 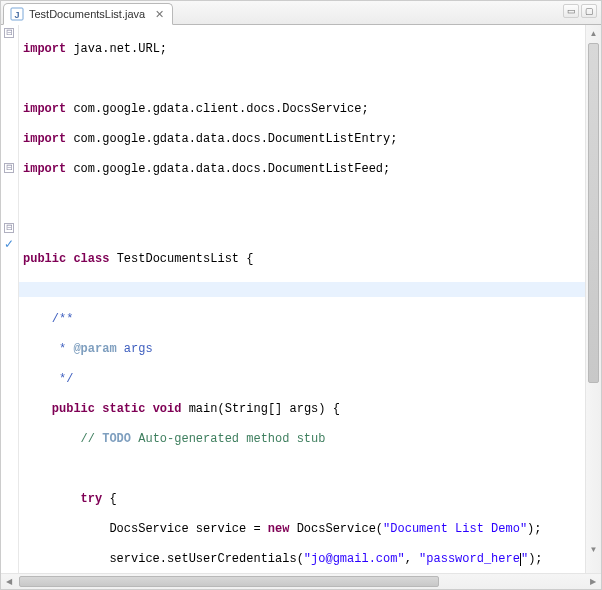 What do you see at coordinates (16, 15) in the screenshot?
I see `svg-text: J` at bounding box center [16, 15].